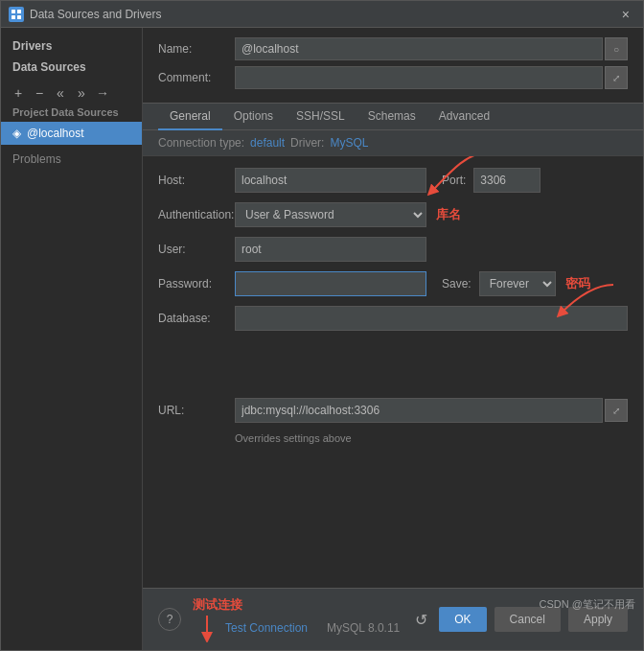 The height and width of the screenshot is (651, 644). I want to click on host-input, so click(331, 180).